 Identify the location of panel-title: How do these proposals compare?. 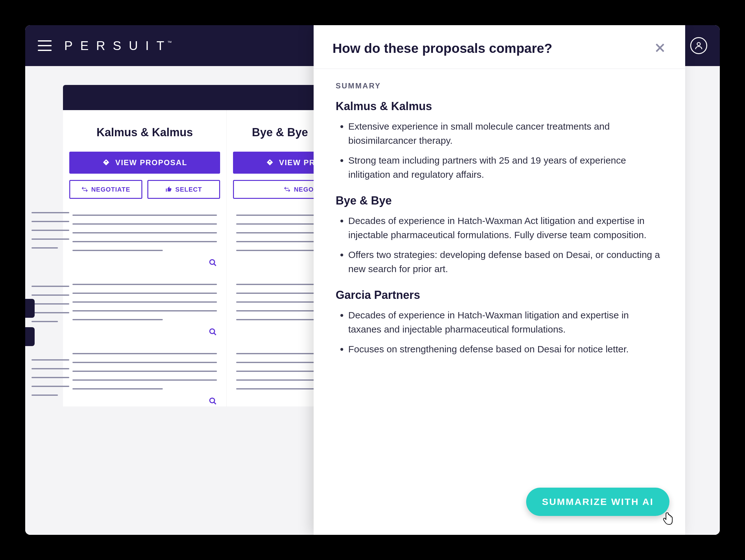
(443, 48).